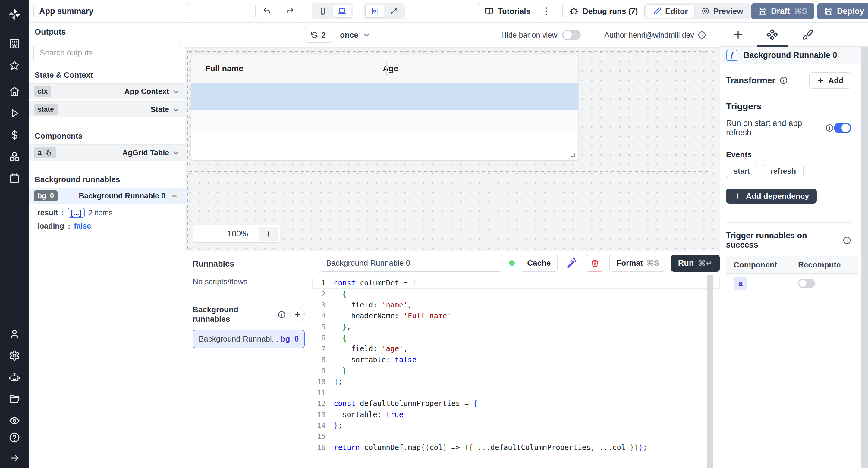 The height and width of the screenshot is (468, 868). I want to click on windmill-logo-icon, so click(14, 14).